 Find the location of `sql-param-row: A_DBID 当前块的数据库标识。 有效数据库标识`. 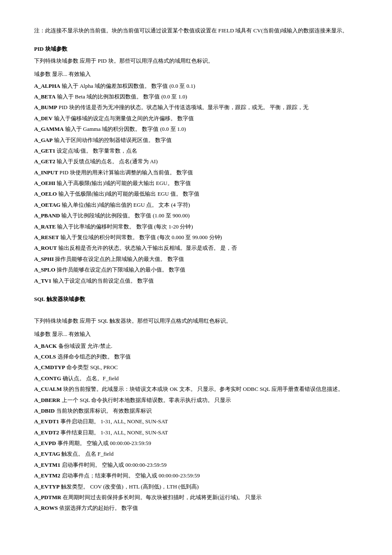

sql-param-row: A_DBID 当前块的数据库标识。 有效数据库标识 is located at coordinates (196, 411).